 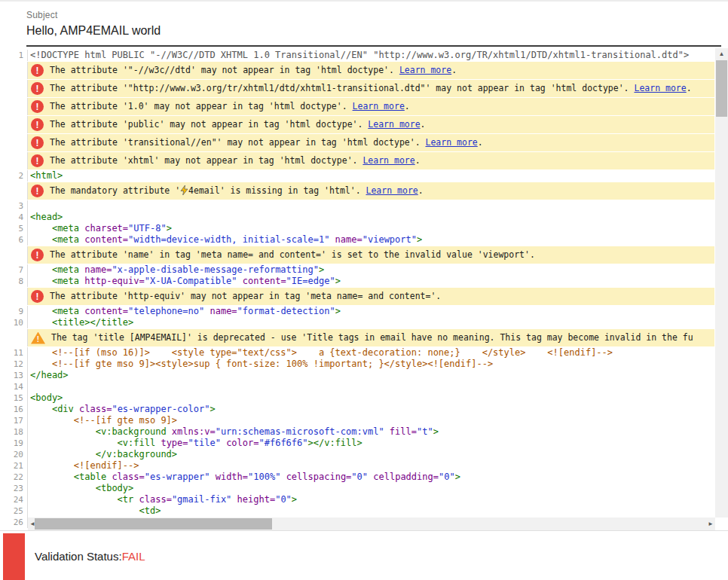 What do you see at coordinates (357, 443) in the screenshot?
I see `code-line: 19 <v:fill type="tile" color="#f6f6f6"><…` at bounding box center [357, 443].